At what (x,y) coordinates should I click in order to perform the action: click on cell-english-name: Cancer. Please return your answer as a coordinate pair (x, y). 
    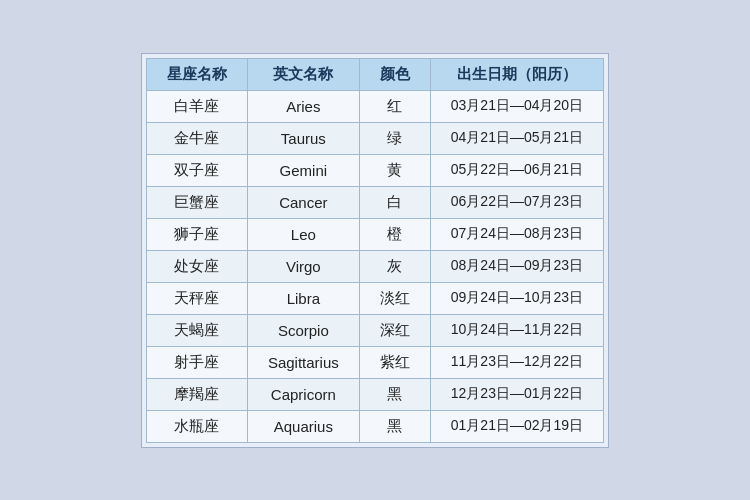
    Looking at the image, I should click on (303, 202).